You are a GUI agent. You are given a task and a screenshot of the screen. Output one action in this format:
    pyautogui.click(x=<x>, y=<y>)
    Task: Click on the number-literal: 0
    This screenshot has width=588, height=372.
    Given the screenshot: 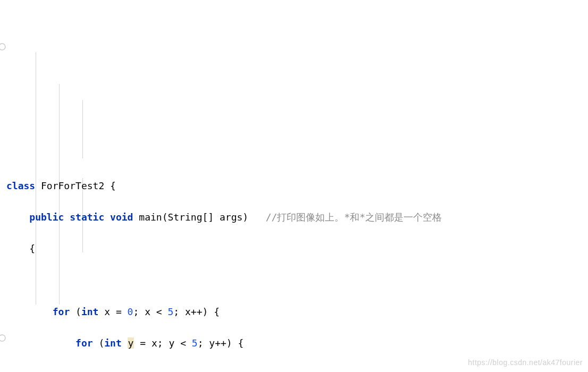 What is the action you would take?
    pyautogui.click(x=131, y=311)
    